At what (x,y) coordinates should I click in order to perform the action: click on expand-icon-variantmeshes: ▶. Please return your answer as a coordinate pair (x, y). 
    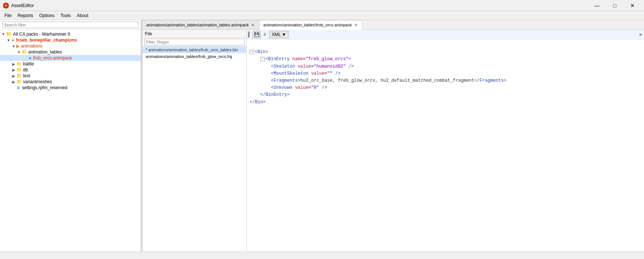
    Looking at the image, I should click on (14, 82).